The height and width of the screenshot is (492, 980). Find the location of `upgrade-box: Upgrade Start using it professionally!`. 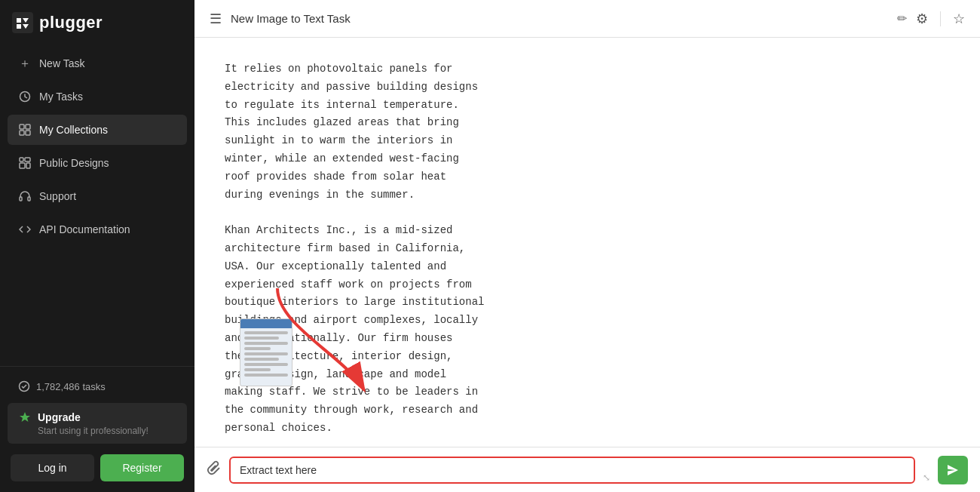

upgrade-box: Upgrade Start using it professionally! is located at coordinates (97, 423).